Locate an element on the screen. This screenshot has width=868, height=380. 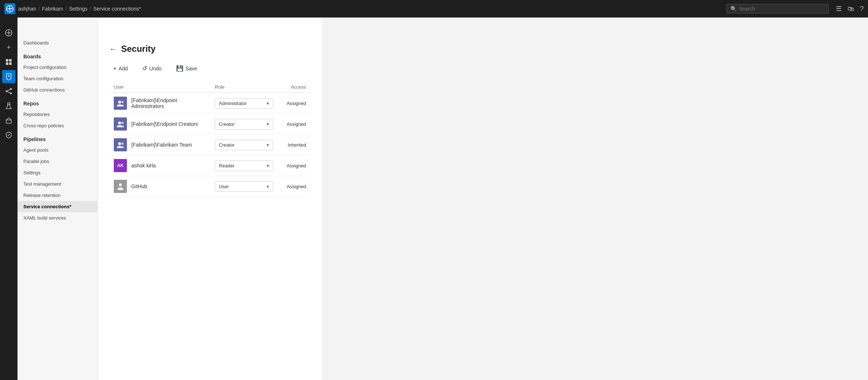
col-header-user: User is located at coordinates (160, 87).